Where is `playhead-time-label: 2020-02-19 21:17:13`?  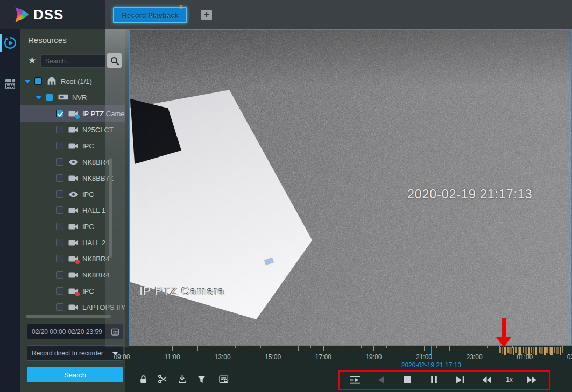 playhead-time-label: 2020-02-19 21:17:13 is located at coordinates (431, 365).